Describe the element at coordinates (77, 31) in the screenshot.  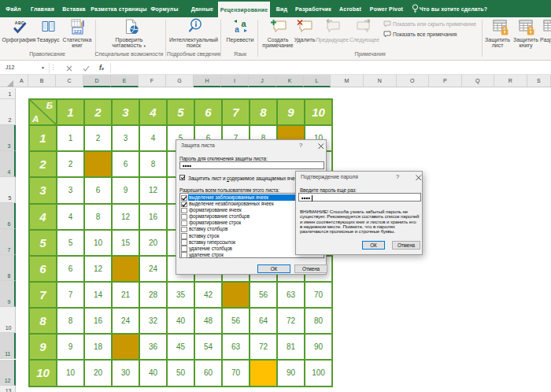
I see `svg-text: 123` at that location.